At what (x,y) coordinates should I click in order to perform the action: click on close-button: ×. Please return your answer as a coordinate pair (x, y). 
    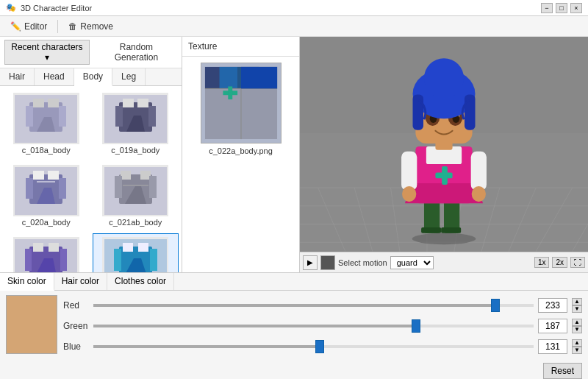
    Looking at the image, I should click on (576, 8).